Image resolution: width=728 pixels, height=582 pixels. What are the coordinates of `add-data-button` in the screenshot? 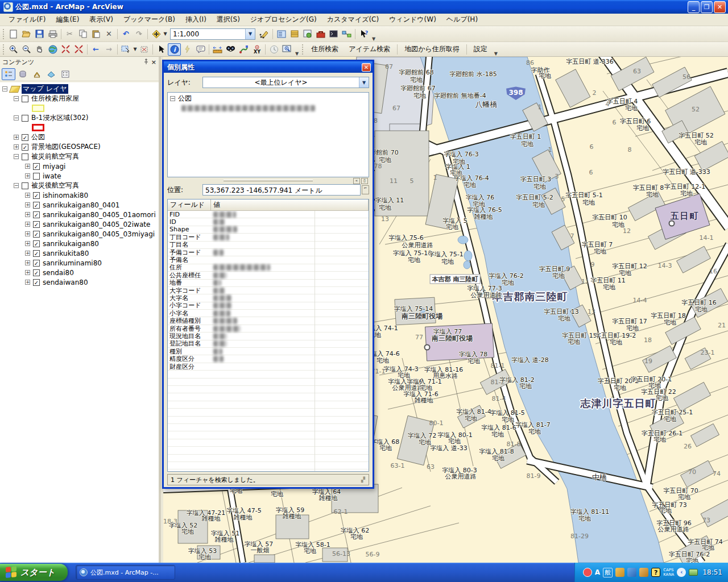 It's located at (156, 34).